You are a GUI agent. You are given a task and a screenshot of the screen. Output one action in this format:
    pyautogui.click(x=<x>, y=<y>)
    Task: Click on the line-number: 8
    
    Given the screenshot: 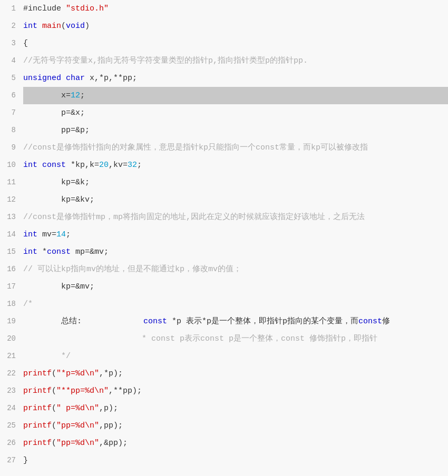 What is the action you would take?
    pyautogui.click(x=9, y=131)
    